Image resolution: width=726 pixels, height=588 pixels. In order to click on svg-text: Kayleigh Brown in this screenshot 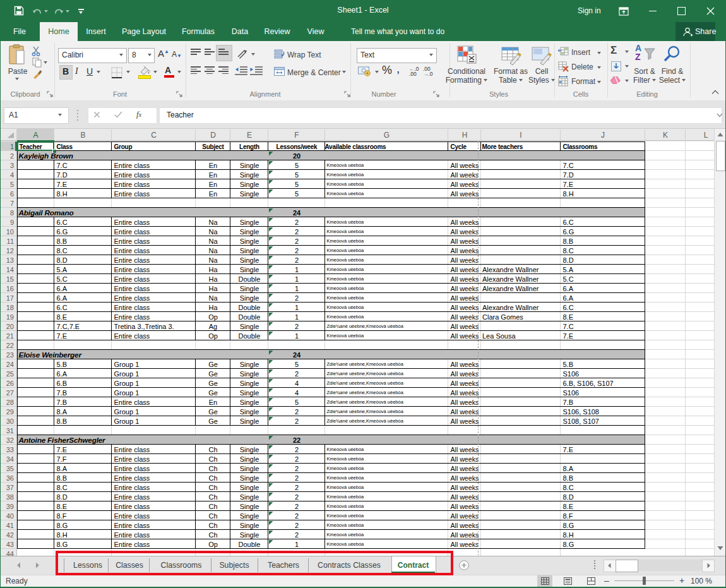, I will do `click(46, 156)`.